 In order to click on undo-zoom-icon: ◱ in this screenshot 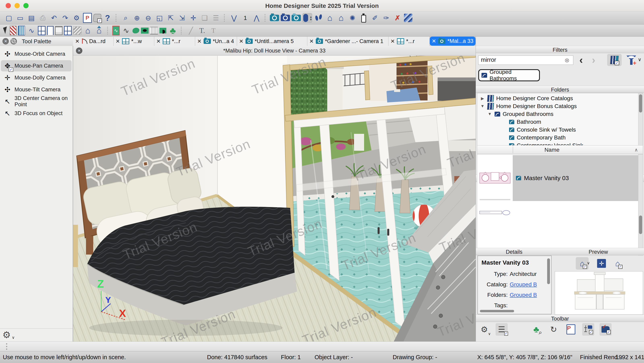, I will do `click(160, 18)`.